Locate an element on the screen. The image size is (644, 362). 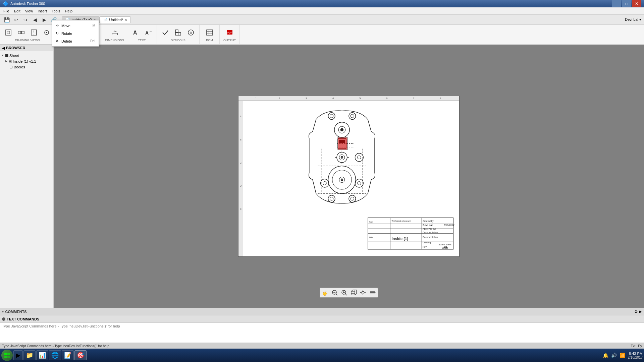
browser-panel: ◀ BROWSER ▼ ▦ Sheet ▶ ▣ Inside (1) v1:1 … is located at coordinates (27, 176).